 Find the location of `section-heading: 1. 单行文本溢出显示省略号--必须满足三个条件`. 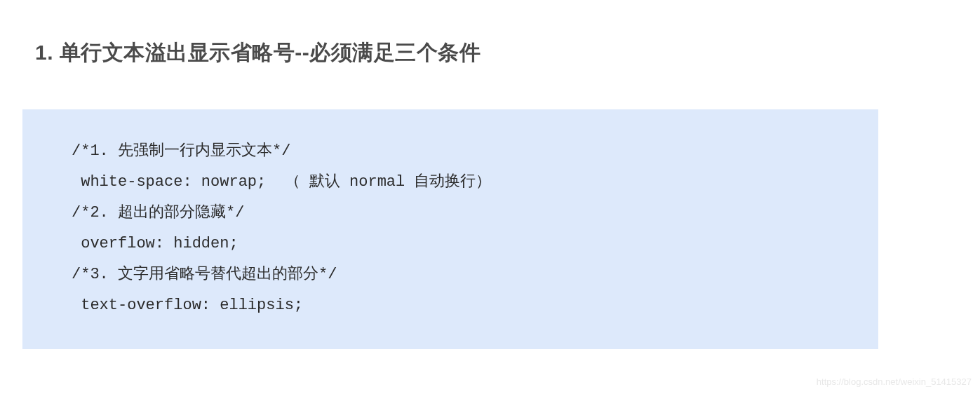

section-heading: 1. 单行文本溢出显示省略号--必须满足三个条件 is located at coordinates (490, 53).